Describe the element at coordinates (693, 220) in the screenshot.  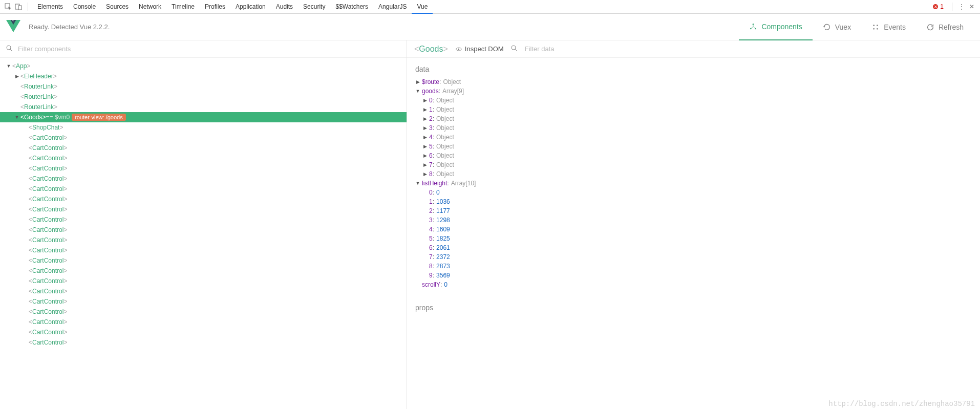
I see `data-row-3: 3:1298` at that location.